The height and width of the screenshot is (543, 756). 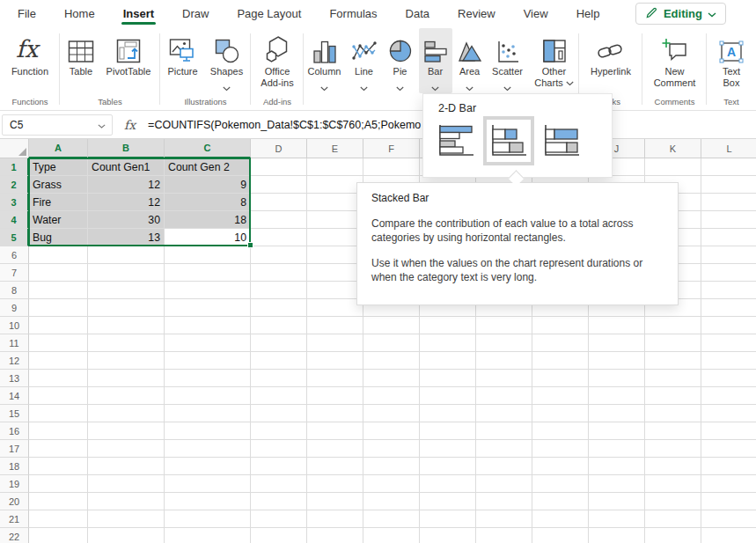 I want to click on cell-F22, so click(x=392, y=535).